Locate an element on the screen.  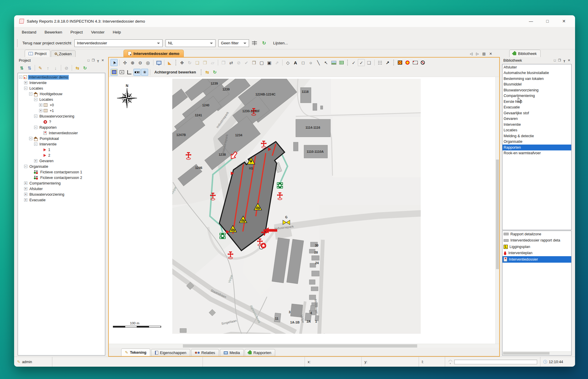
zoom-in-tool: ⊕ is located at coordinates (133, 63).